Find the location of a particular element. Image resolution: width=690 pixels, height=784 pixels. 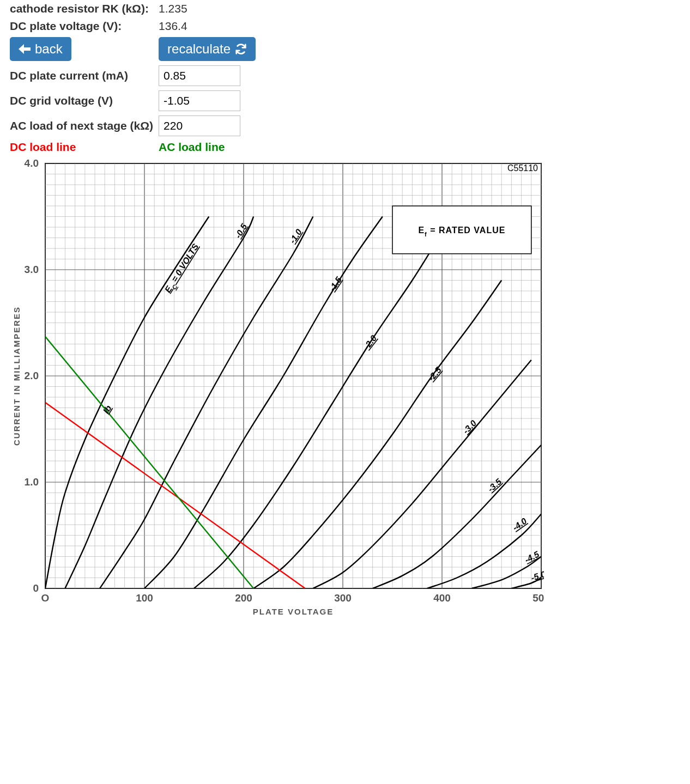

svg-text: 1.0 is located at coordinates (32, 482).